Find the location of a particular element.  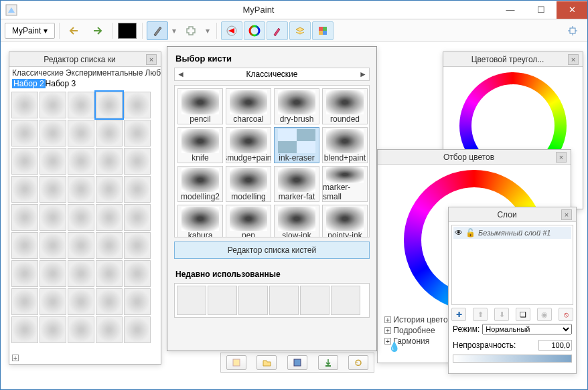

brush-tool-button is located at coordinates (157, 31).